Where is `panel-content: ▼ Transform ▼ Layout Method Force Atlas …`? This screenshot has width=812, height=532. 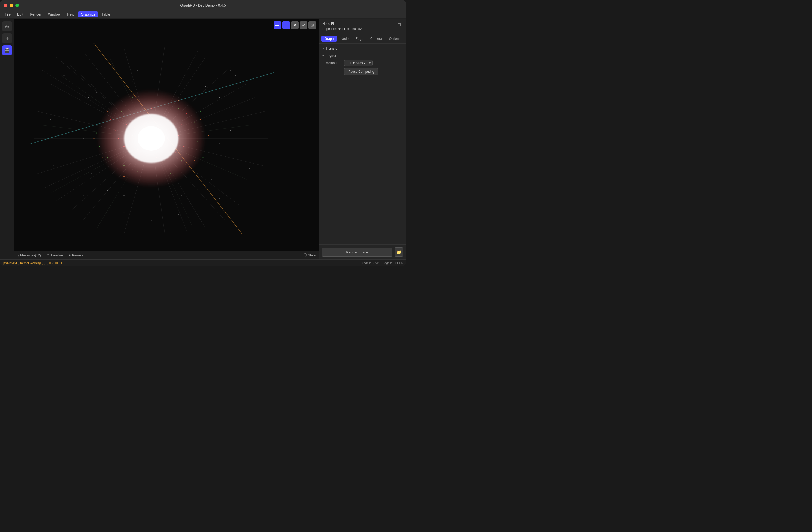 panel-content: ▼ Transform ▼ Layout Method Force Atlas … is located at coordinates (362, 144).